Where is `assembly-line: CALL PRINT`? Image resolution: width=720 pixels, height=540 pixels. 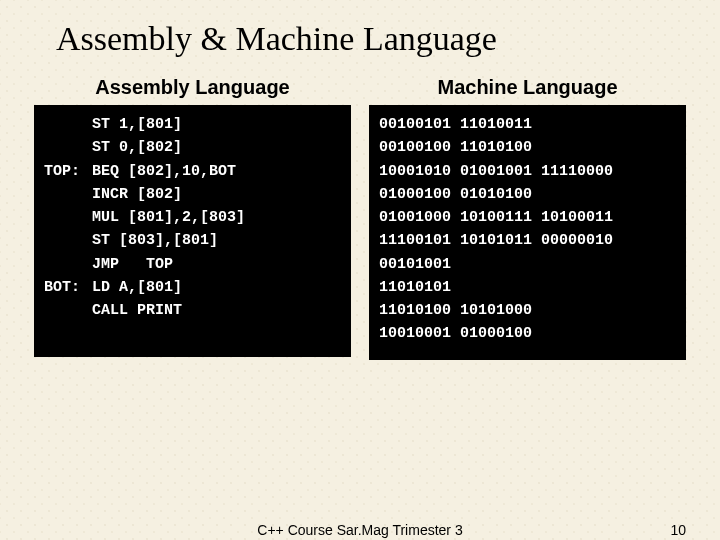 assembly-line: CALL PRINT is located at coordinates (192, 310).